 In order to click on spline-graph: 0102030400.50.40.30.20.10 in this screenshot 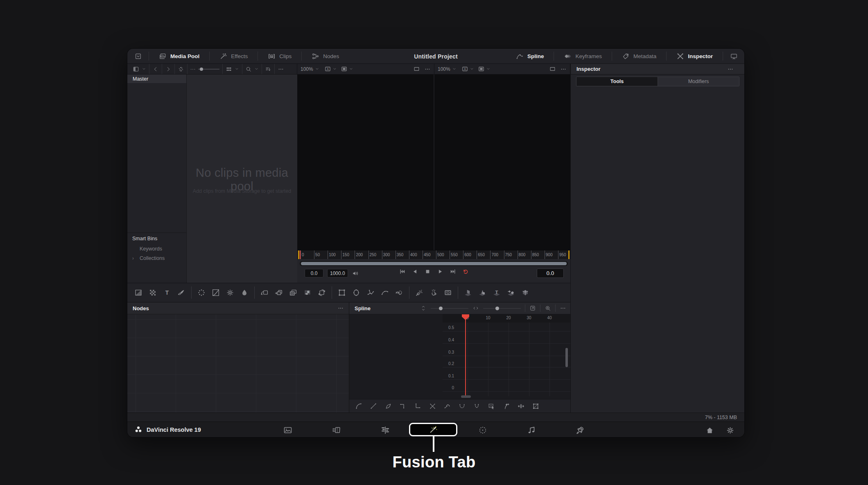, I will do `click(459, 357)`.